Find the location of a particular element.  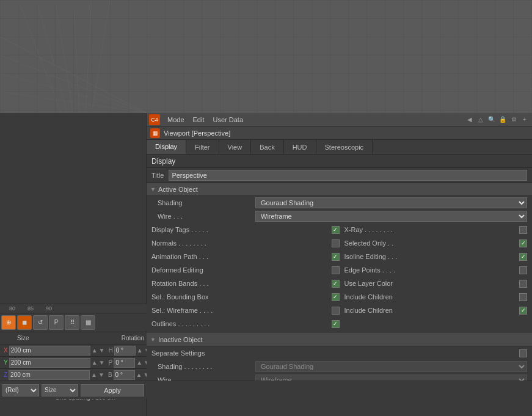

y-down-arrow: ▼ is located at coordinates (102, 363).